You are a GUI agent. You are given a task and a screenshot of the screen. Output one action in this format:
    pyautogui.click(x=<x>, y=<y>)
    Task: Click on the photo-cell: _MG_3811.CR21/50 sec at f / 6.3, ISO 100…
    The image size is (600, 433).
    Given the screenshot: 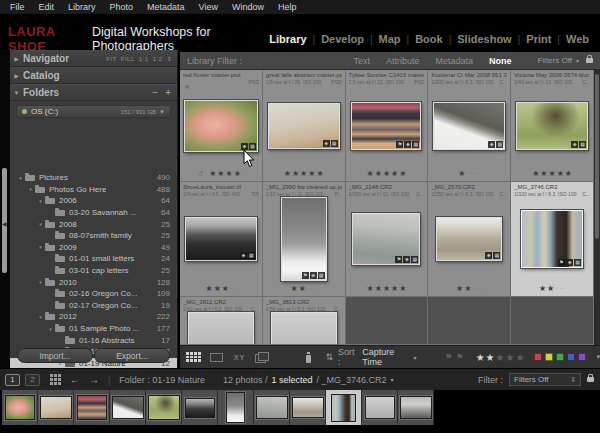 What is the action you would take?
    pyautogui.click(x=222, y=321)
    